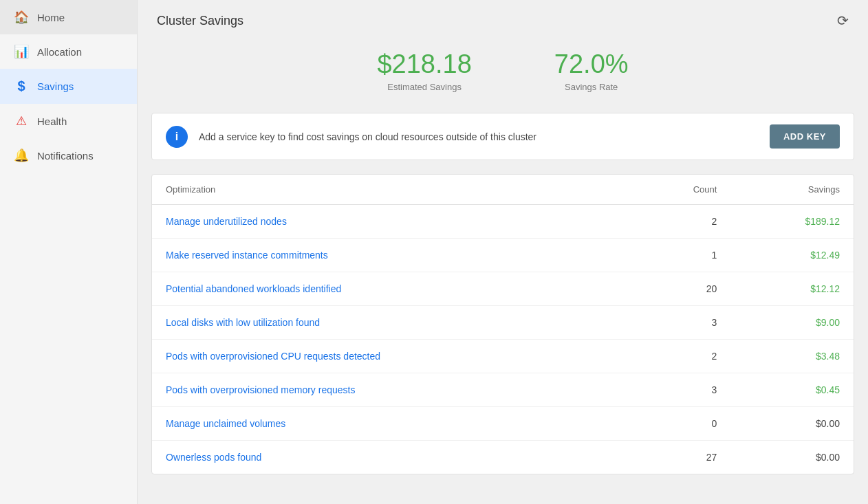 This screenshot has height=504, width=868. I want to click on estimated-savings-block: $218.18 Estimated Savings, so click(424, 71).